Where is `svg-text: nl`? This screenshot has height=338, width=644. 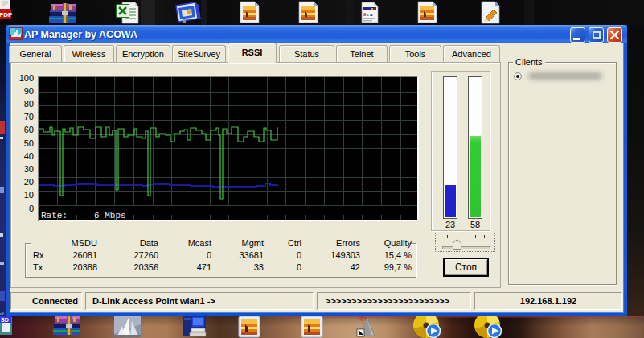 svg-text: nl is located at coordinates (2, 314).